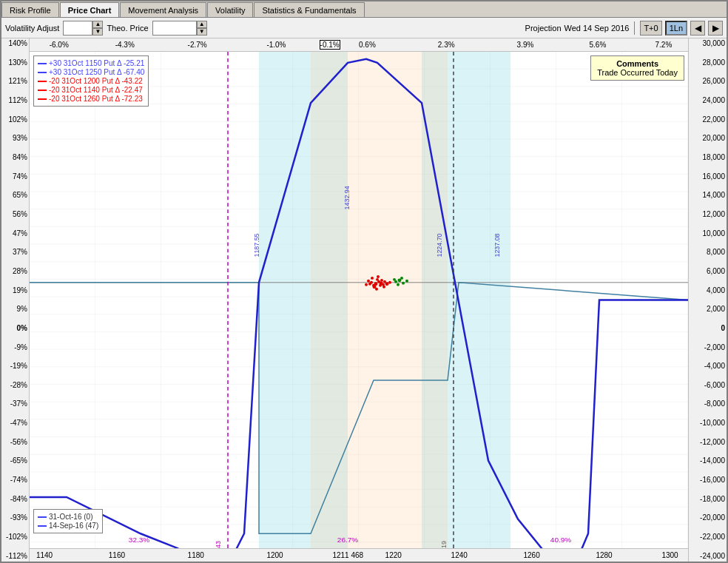 The image size is (728, 563). Describe the element at coordinates (15, 423) in the screenshot. I see `y-left-label: -47%` at that location.